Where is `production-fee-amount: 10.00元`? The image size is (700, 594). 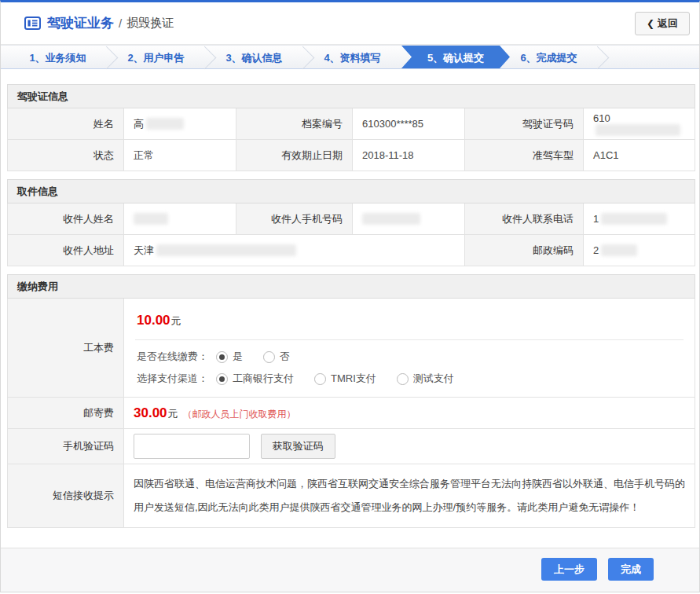 production-fee-amount: 10.00元 is located at coordinates (409, 324).